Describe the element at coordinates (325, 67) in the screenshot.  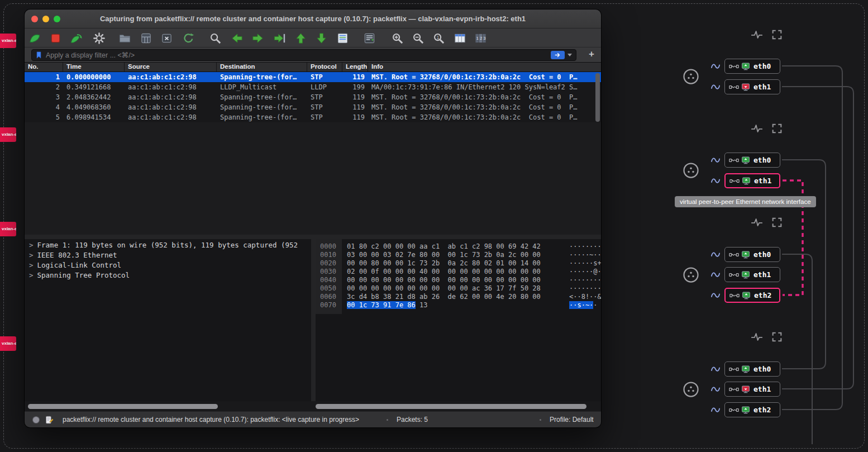
I see `column-header: Protocol` at that location.